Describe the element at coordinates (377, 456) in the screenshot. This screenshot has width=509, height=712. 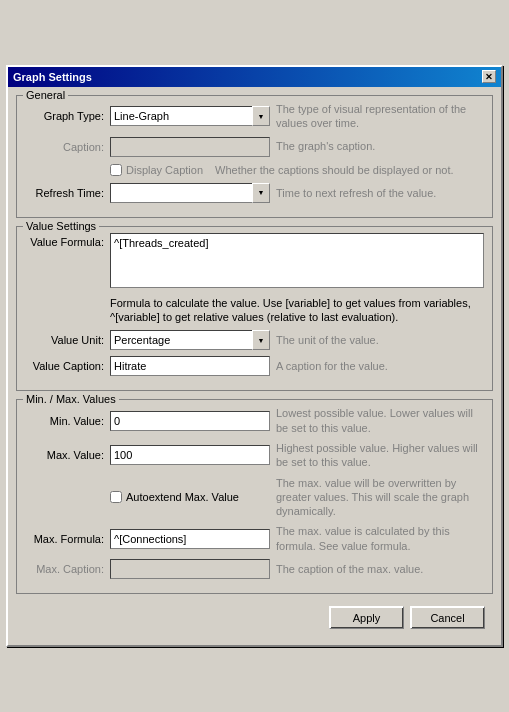
I see `max-value-description: Highest possible value. Higher values wi…` at that location.